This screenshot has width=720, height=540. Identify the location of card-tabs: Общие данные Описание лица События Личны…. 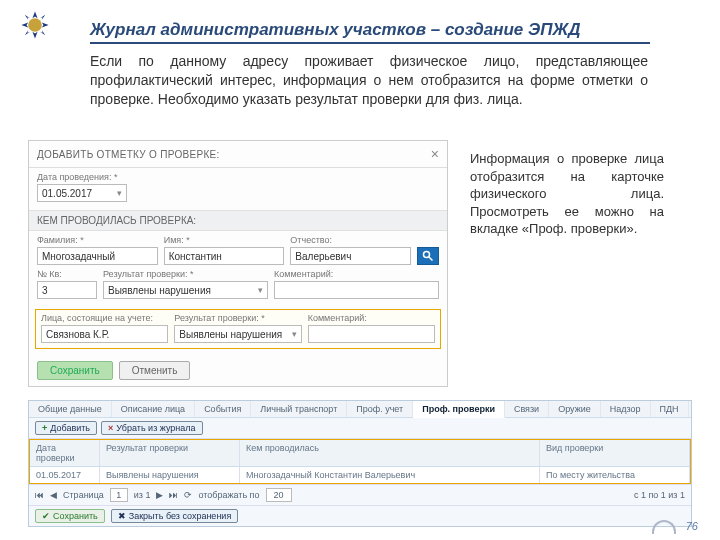
(360, 410).